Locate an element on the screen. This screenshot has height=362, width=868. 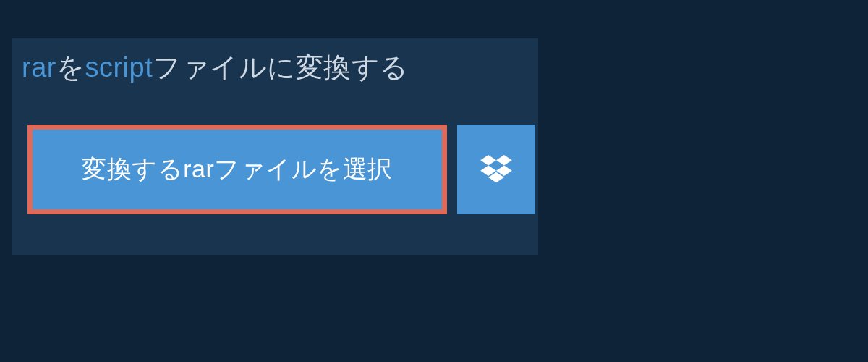
page-title: rarをscriptファイルに変換する is located at coordinates (216, 68).